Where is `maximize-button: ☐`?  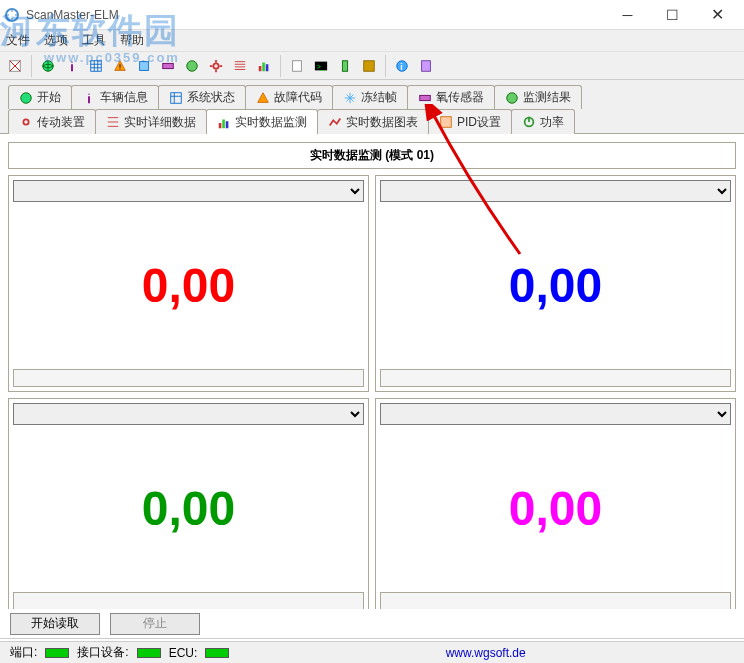 maximize-button: ☐ is located at coordinates (672, 15).